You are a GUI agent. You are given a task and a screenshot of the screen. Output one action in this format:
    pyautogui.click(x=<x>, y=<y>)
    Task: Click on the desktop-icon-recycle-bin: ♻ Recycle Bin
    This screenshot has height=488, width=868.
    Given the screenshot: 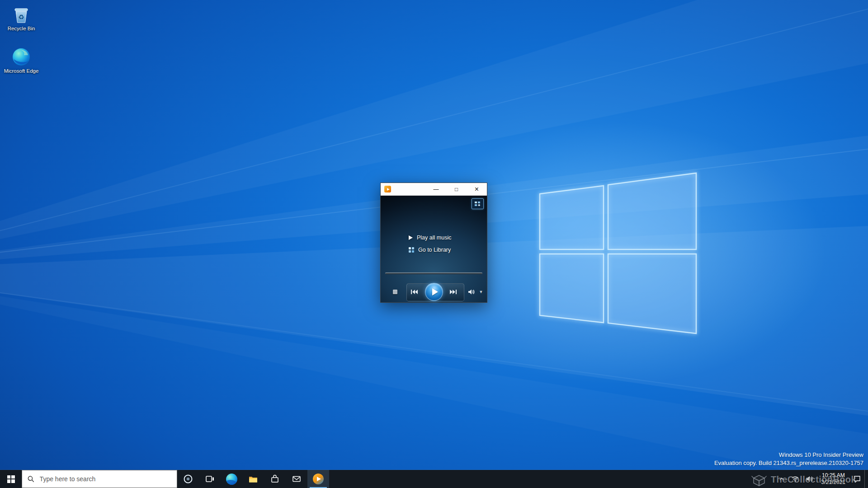 What is the action you would take?
    pyautogui.click(x=21, y=18)
    